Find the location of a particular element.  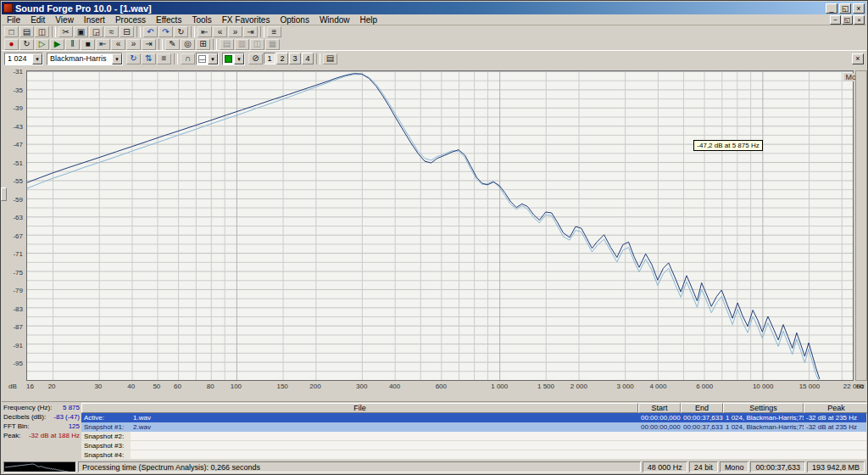

properties-icon: ≡ is located at coordinates (275, 32).